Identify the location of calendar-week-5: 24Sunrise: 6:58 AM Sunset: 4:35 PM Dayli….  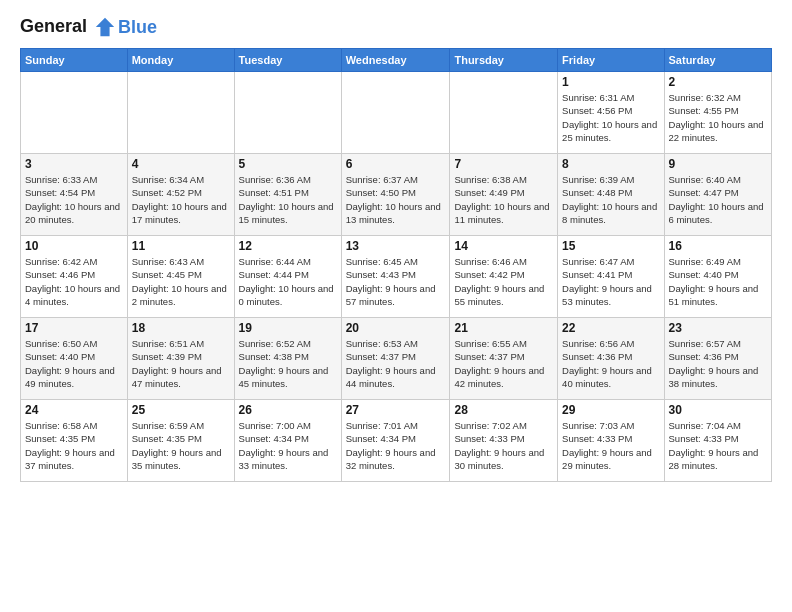
(396, 441).